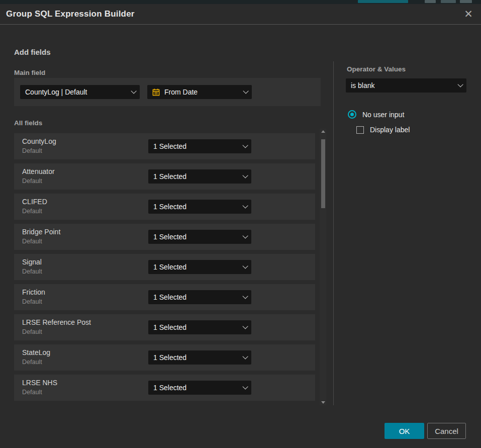  What do you see at coordinates (404, 431) in the screenshot?
I see `ok-button: OK` at bounding box center [404, 431].